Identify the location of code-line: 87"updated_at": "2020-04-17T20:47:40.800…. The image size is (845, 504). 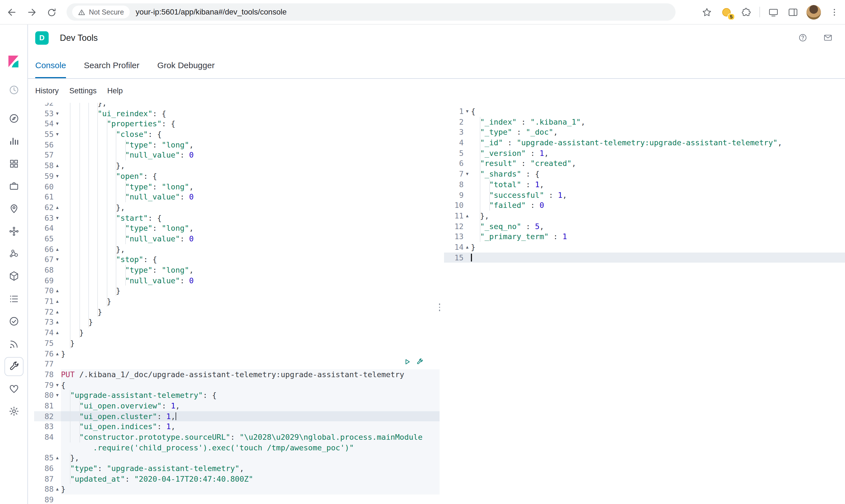
(237, 479).